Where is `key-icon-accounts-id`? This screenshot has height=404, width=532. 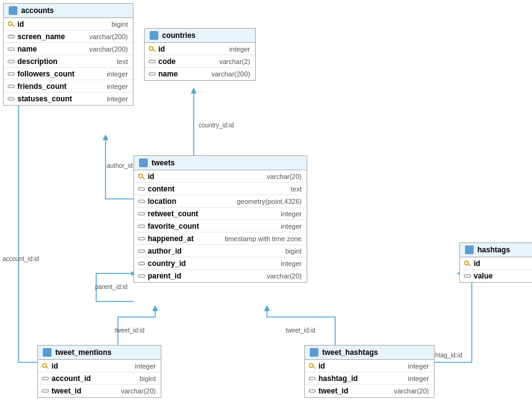
key-icon-accounts-id is located at coordinates (11, 24).